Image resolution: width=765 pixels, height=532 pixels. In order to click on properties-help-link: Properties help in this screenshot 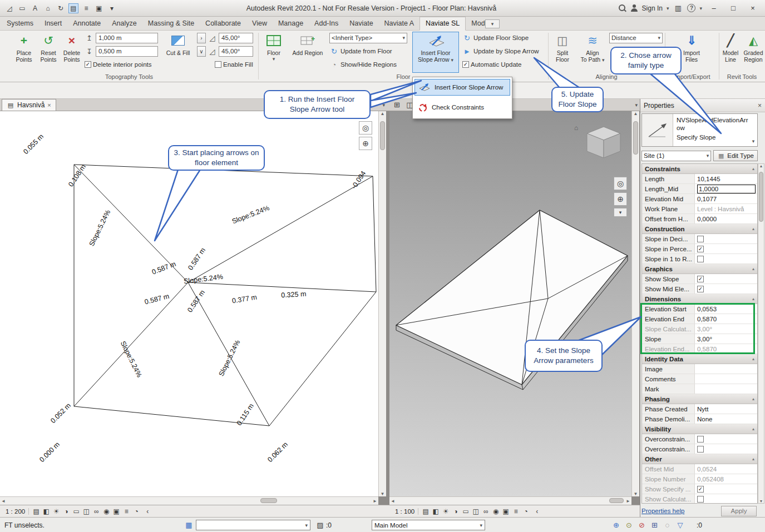, I will do `click(663, 511)`.